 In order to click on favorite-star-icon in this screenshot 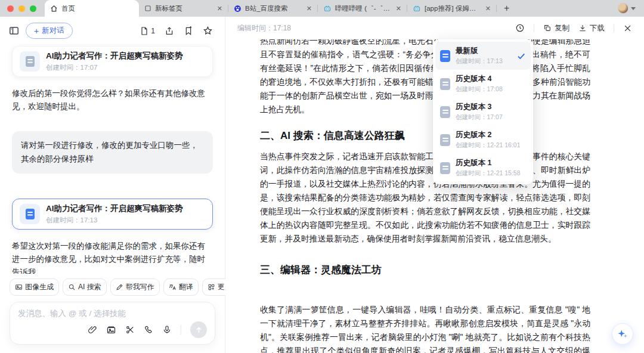, I will do `click(208, 31)`.